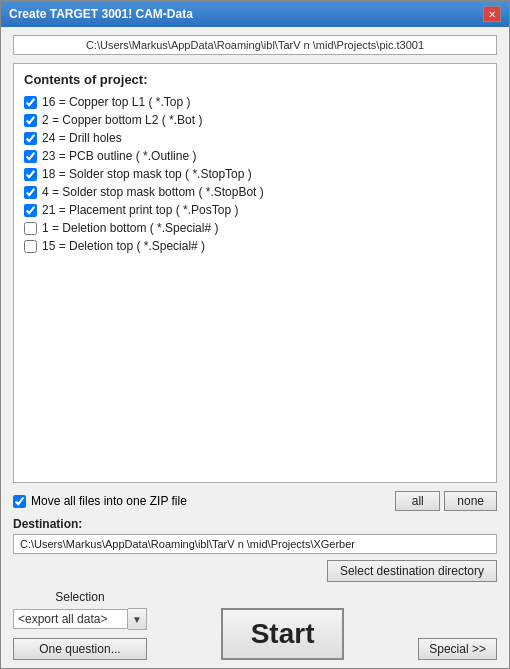 The height and width of the screenshot is (669, 510). Describe the element at coordinates (30, 246) in the screenshot. I see `item9-checkbox` at that location.